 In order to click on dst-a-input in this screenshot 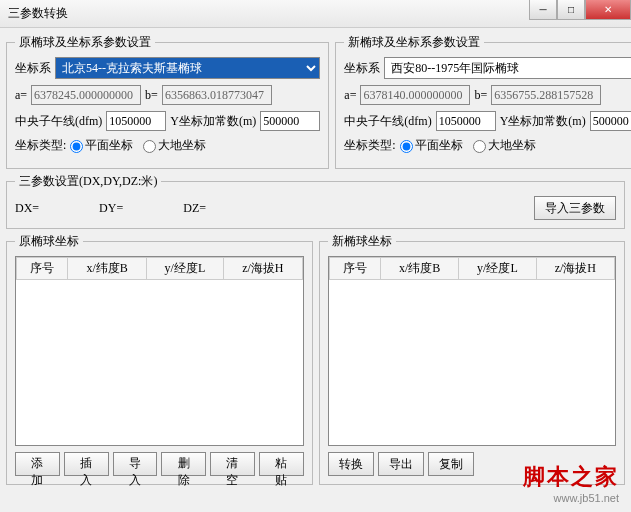, I will do `click(415, 95)`.